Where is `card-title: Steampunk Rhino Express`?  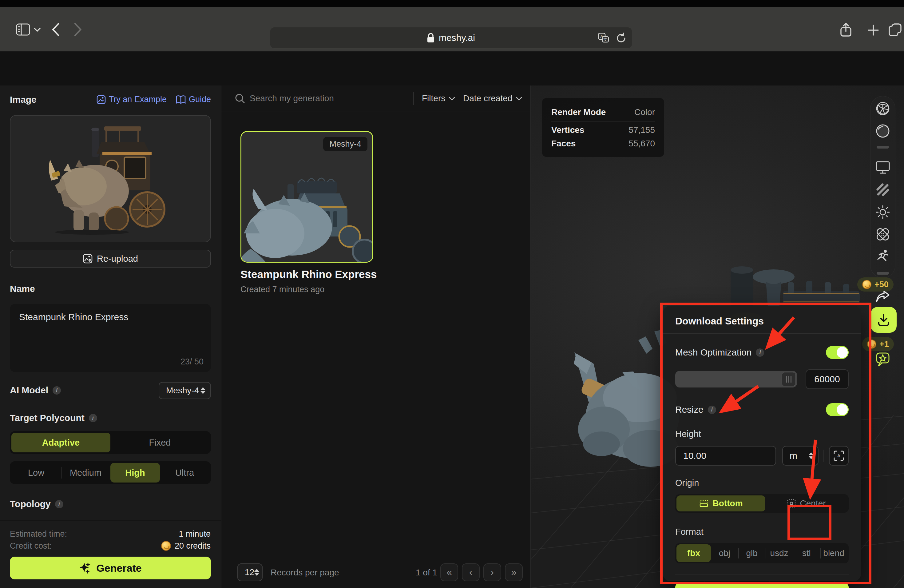
card-title: Steampunk Rhino Express is located at coordinates (308, 274).